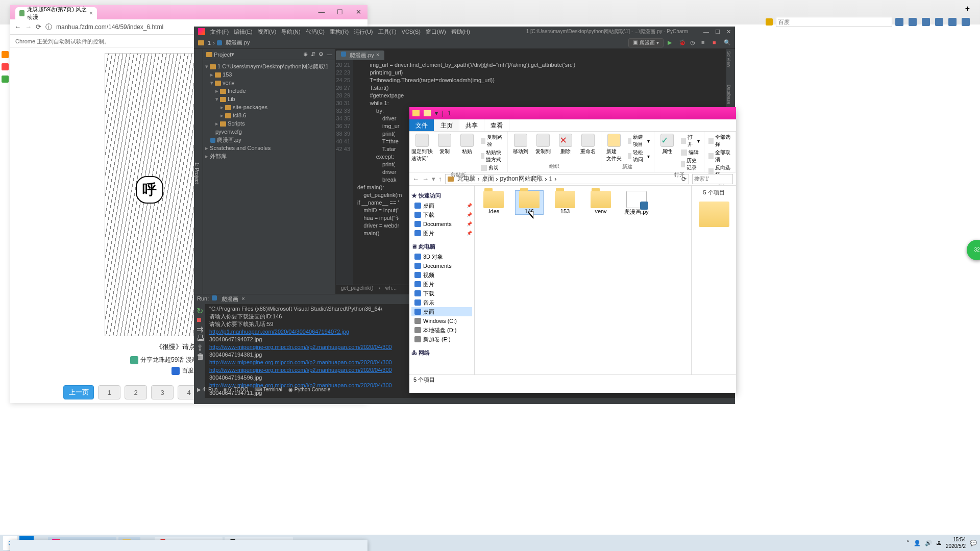 This screenshot has height=551, width=980. I want to click on target-icon: ⊕, so click(305, 54).